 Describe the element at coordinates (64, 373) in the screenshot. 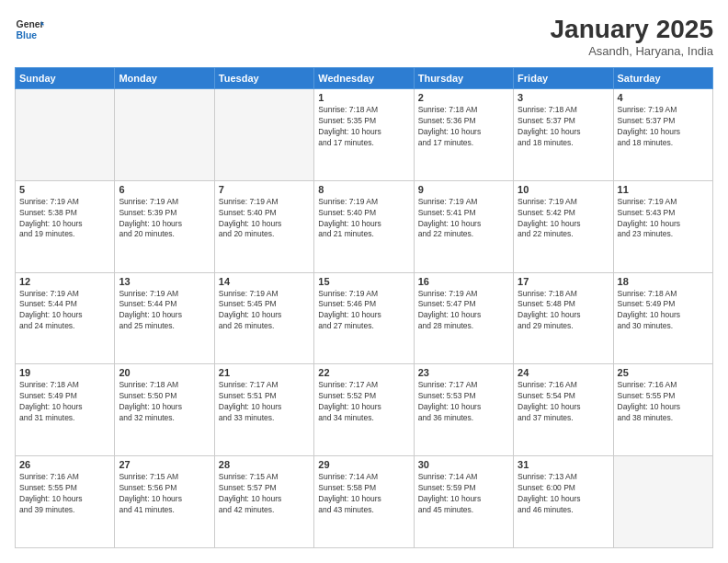

I see `day-number: 19` at that location.